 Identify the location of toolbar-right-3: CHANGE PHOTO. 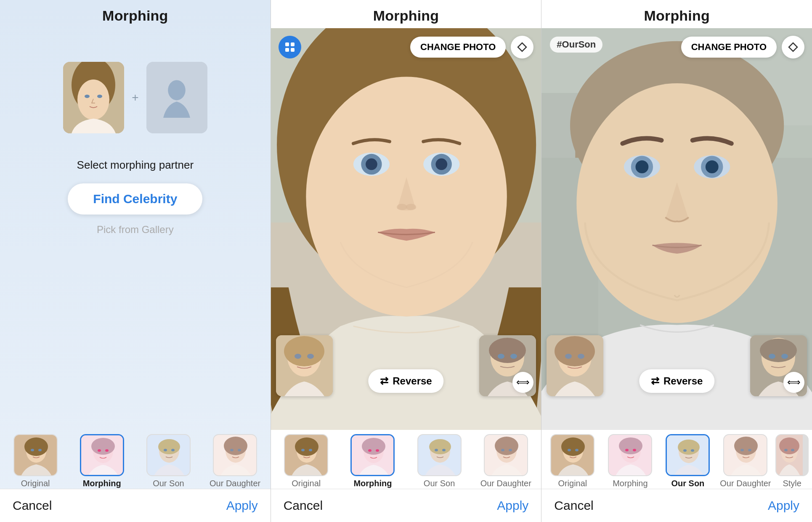
(743, 47).